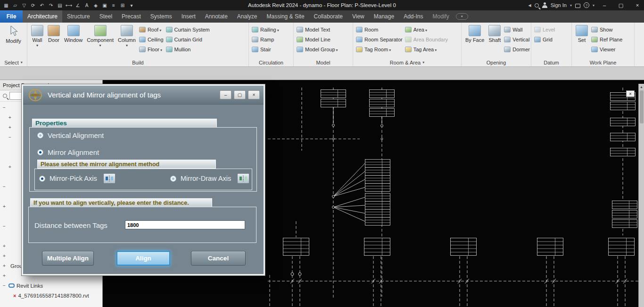 The height and width of the screenshot is (307, 644). What do you see at coordinates (60, 5) in the screenshot?
I see `print-icon: ▤` at bounding box center [60, 5].